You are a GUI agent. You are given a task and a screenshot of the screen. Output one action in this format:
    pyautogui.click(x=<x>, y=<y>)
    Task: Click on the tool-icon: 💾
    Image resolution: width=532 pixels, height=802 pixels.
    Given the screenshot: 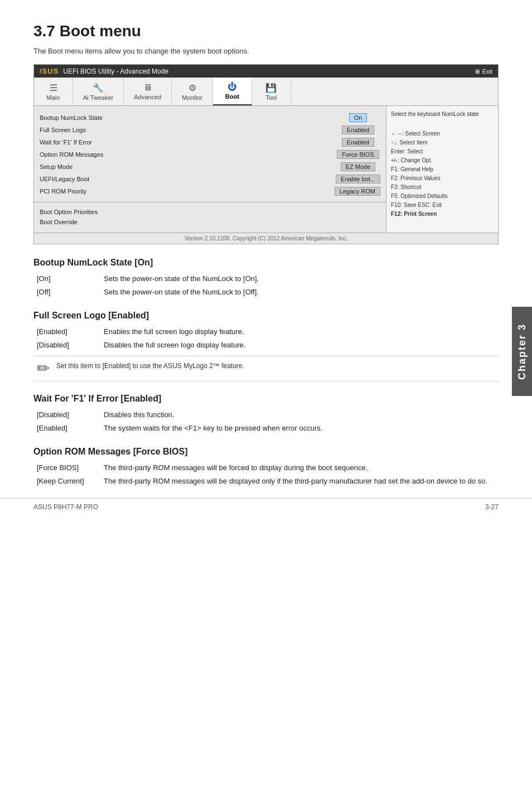 What is the action you would take?
    pyautogui.click(x=271, y=88)
    